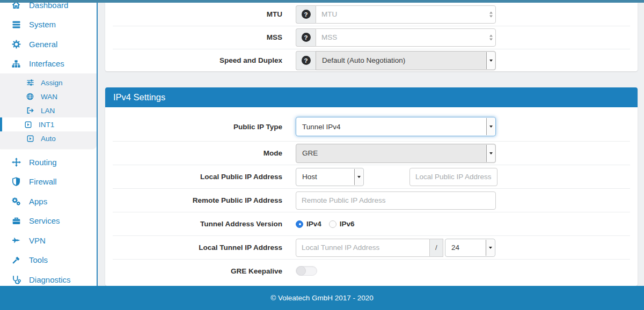 The height and width of the screenshot is (310, 644). Describe the element at coordinates (48, 182) in the screenshot. I see `sidebar-item-firewall: Firewall` at that location.